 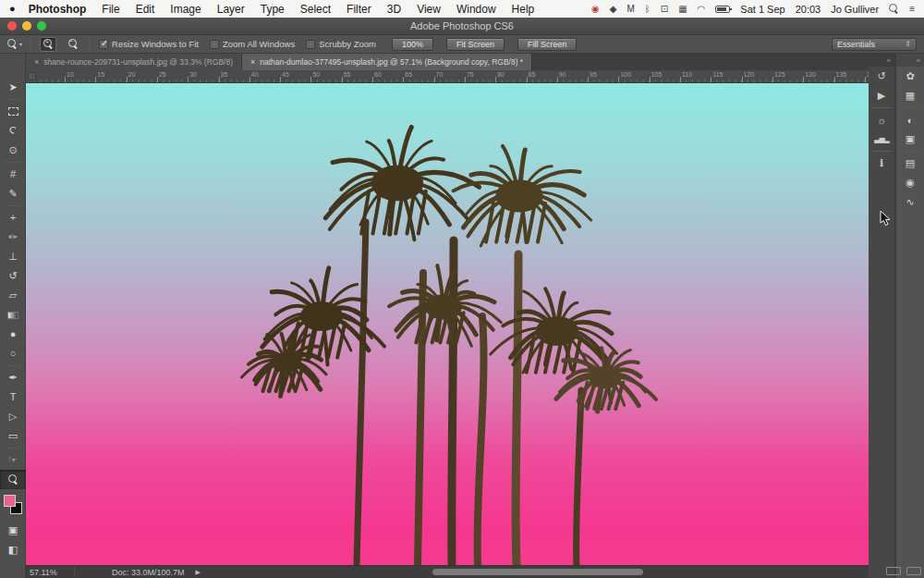 I want to click on zoom-window-button, so click(x=42, y=26).